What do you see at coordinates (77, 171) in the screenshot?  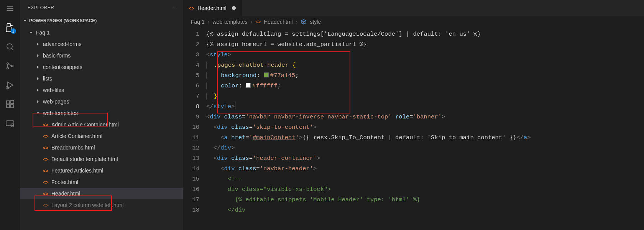 I see `file-label: Featured Articles.html` at bounding box center [77, 171].